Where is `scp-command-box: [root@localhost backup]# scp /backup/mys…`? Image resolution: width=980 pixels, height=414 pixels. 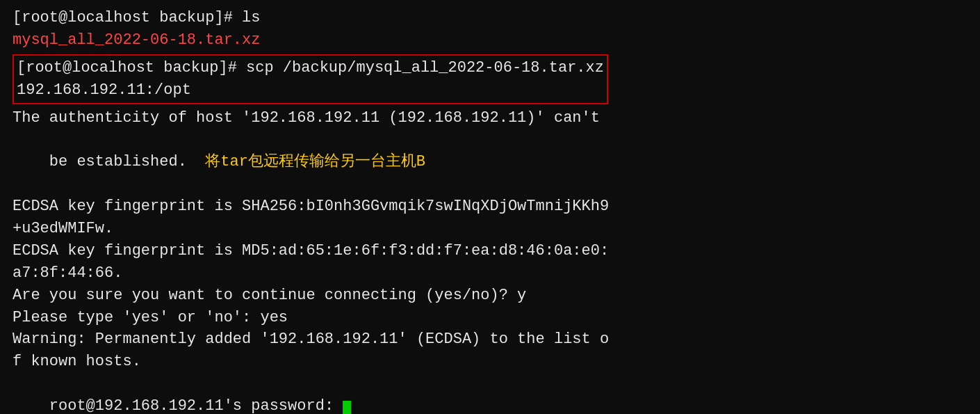
scp-command-box: [root@localhost backup]# scp /backup/mys… is located at coordinates (310, 79).